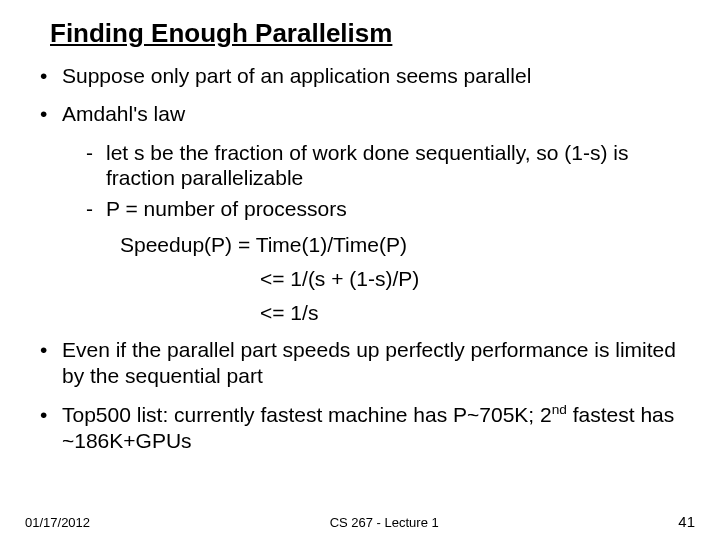  I want to click on footer-course: CS 267 - Lecture 1, so click(384, 522).